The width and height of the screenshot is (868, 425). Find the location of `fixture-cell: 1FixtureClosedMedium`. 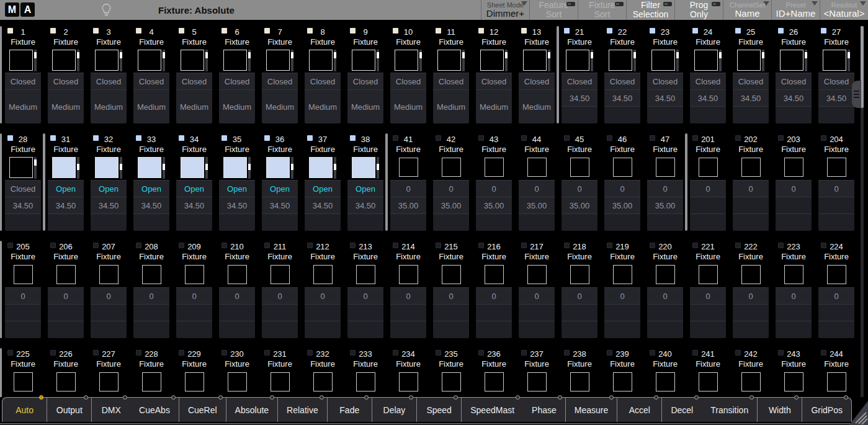

fixture-cell: 1FixtureClosedMedium is located at coordinates (23, 74).